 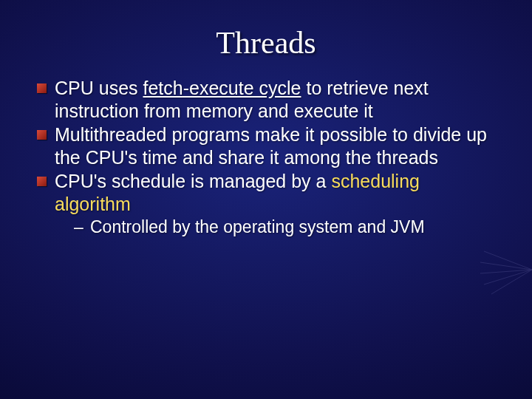 What do you see at coordinates (193, 181) in the screenshot?
I see `bullet-text-pre: CPU's schedule is managed by a` at bounding box center [193, 181].